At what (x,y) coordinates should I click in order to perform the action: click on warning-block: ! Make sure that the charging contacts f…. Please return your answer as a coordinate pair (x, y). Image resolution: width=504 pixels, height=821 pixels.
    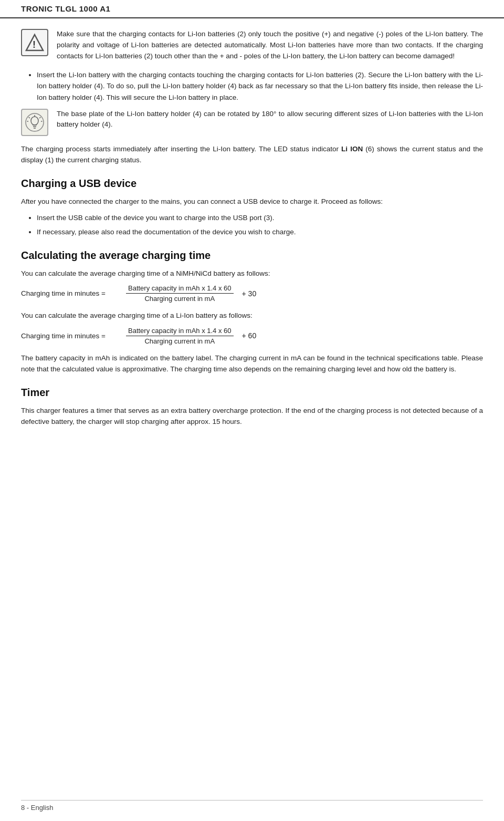
    Looking at the image, I should click on (252, 45).